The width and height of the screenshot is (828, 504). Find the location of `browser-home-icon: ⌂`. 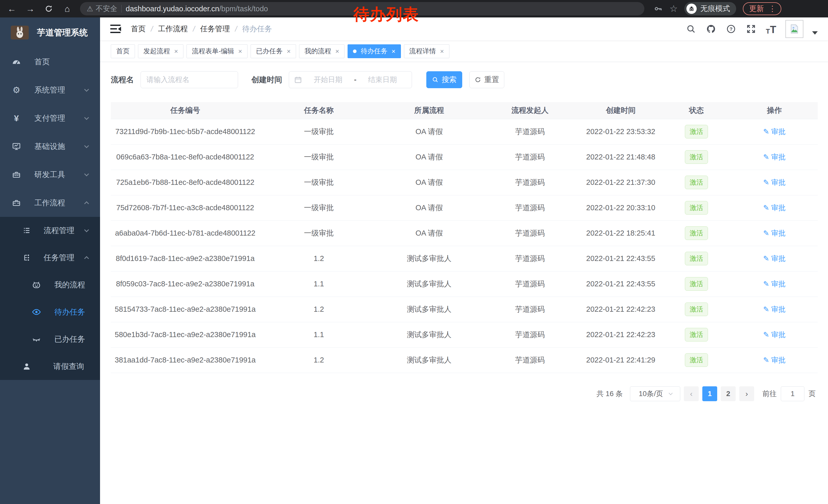

browser-home-icon: ⌂ is located at coordinates (67, 9).